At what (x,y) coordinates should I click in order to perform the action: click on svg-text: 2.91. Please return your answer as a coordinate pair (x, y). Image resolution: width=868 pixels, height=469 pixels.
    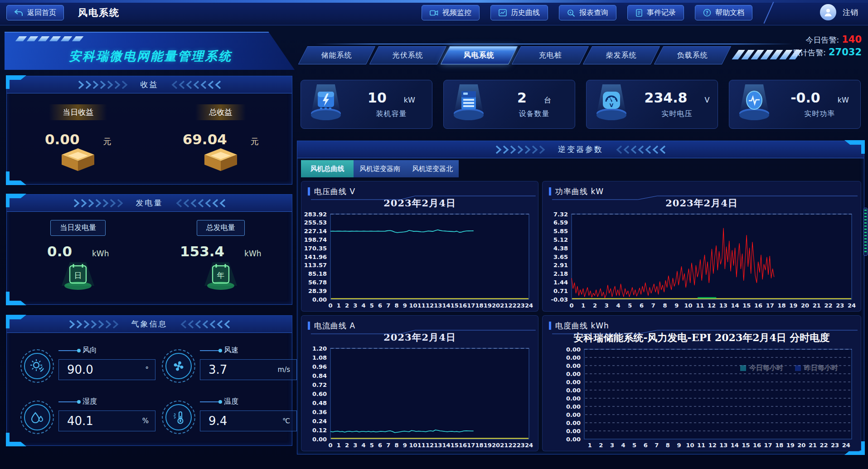
    Looking at the image, I should click on (561, 265).